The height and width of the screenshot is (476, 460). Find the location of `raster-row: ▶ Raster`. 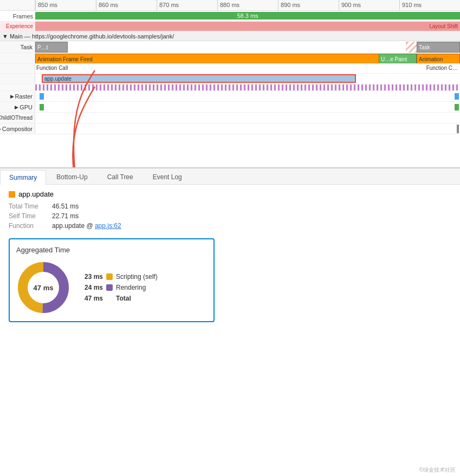

raster-row: ▶ Raster is located at coordinates (230, 96).